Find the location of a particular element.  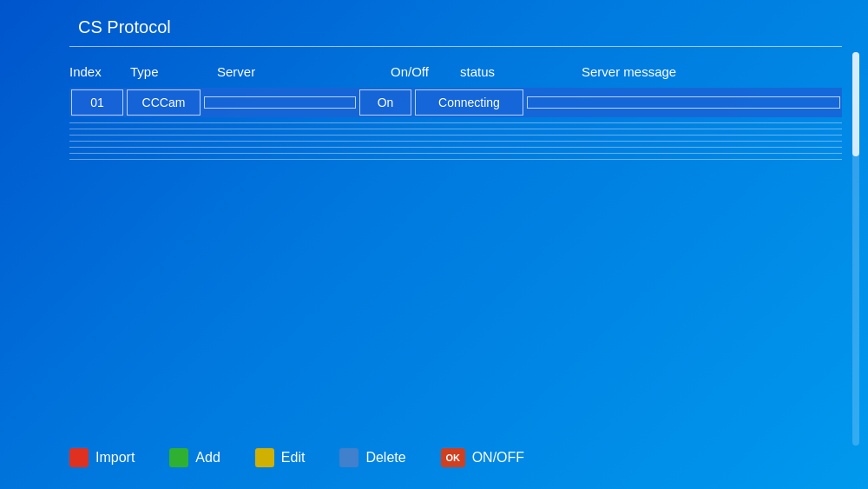

import-button: Import is located at coordinates (102, 458).